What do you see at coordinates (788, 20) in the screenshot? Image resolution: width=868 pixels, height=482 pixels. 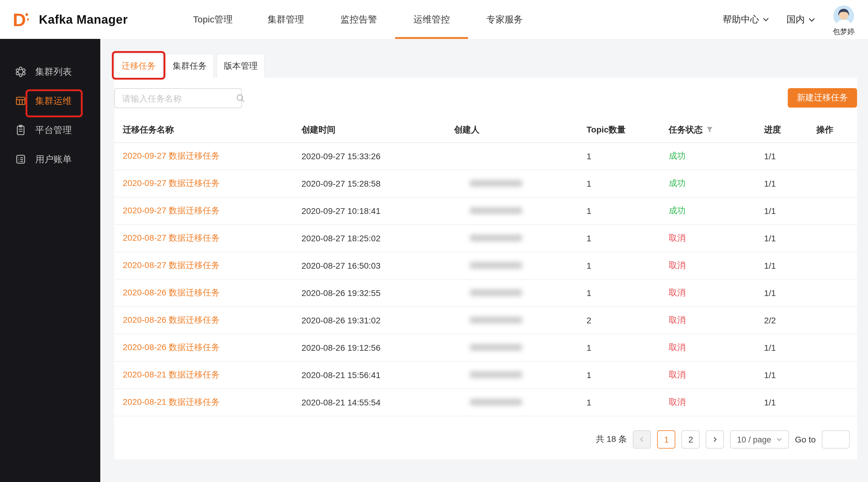 I see `topbar-right: 帮助中心 国内` at bounding box center [788, 20].